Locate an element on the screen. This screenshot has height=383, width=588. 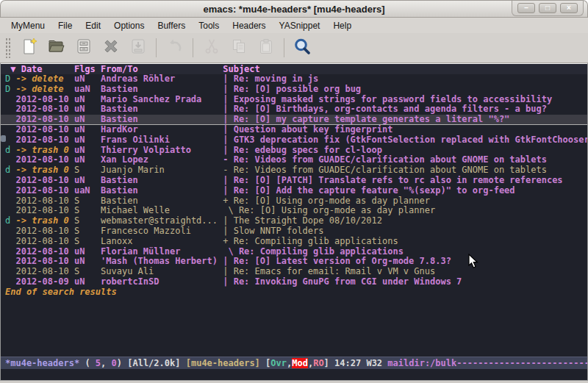
message-row: 2012-08-10 uaN Bastien | Re: [O] Add the… is located at coordinates (294, 191).